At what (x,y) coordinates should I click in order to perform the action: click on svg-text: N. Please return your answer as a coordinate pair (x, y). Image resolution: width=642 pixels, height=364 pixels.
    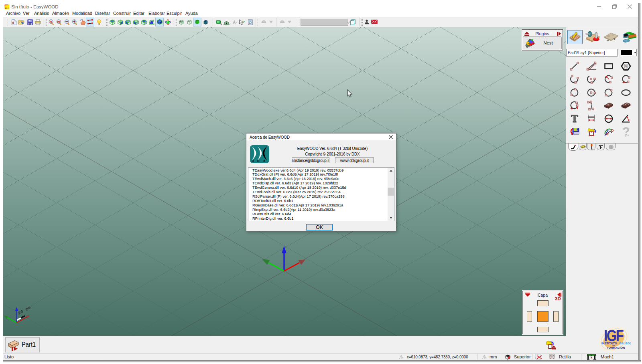
    Looking at the image, I should click on (626, 67).